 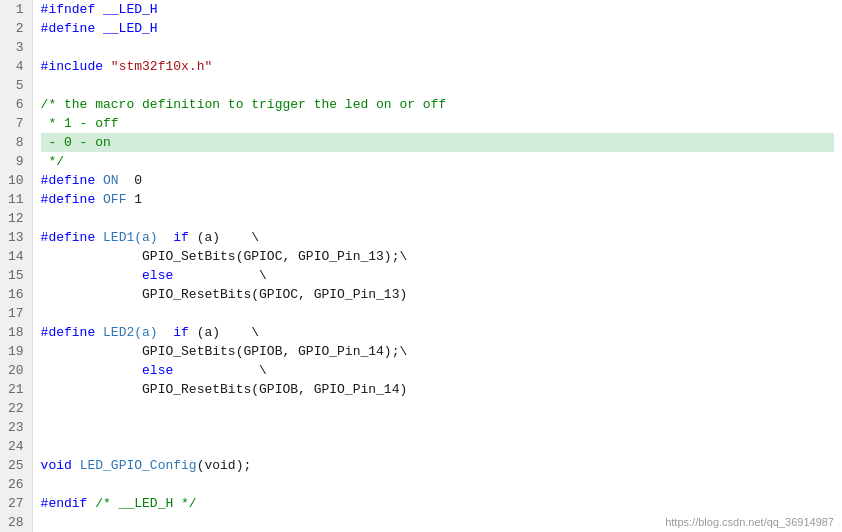 What do you see at coordinates (438, 352) in the screenshot?
I see `code-line: GPIO_SetBits(GPIOB, GPIO_Pin_14);\` at bounding box center [438, 352].